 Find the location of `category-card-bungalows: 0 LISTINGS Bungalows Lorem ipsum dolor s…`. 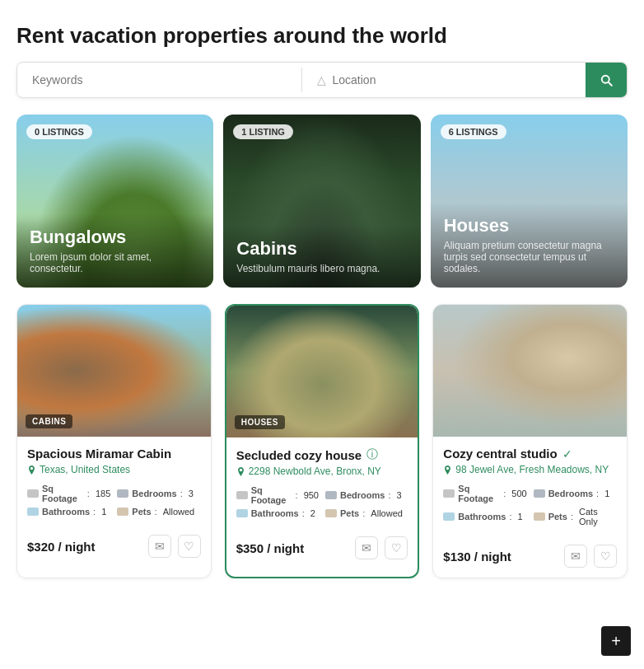

category-card-bungalows: 0 LISTINGS Bungalows Lorem ipsum dolor s… is located at coordinates (115, 201).